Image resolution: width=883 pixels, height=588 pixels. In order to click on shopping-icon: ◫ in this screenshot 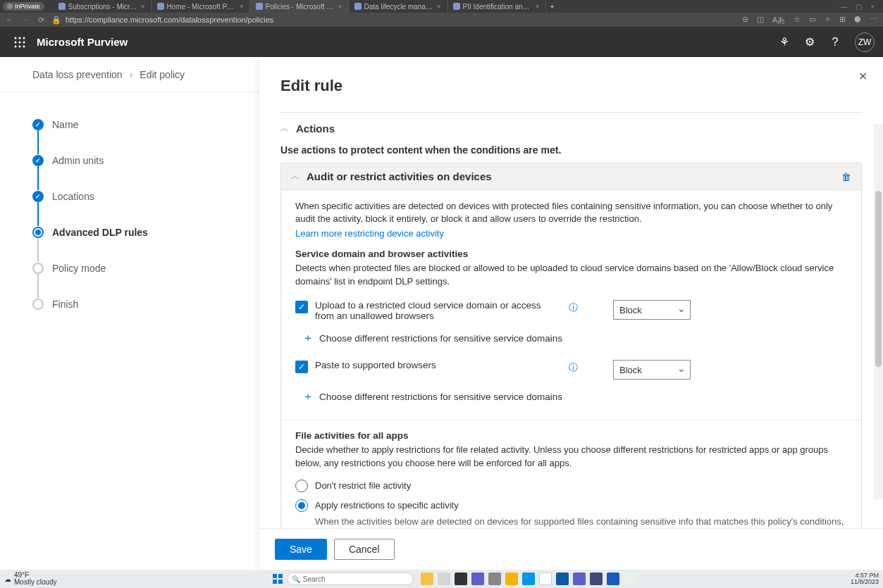, I will do `click(760, 20)`.